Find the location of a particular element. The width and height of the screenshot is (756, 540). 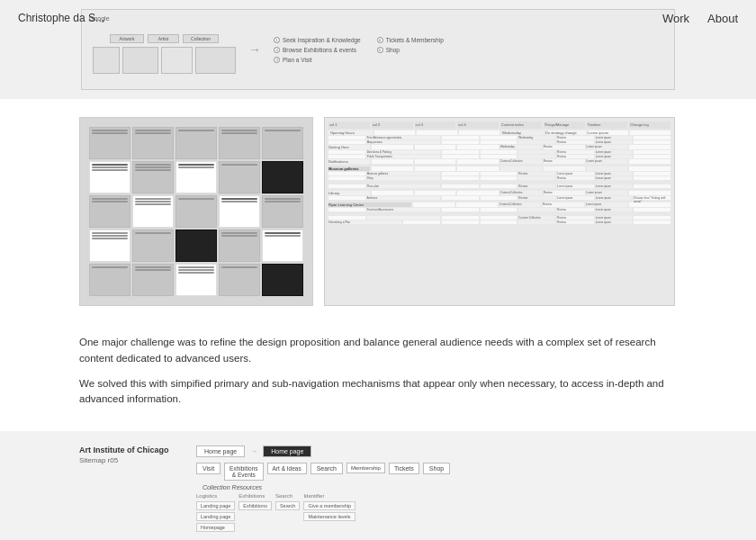

step-3-label: Plan a Visit is located at coordinates (297, 59).